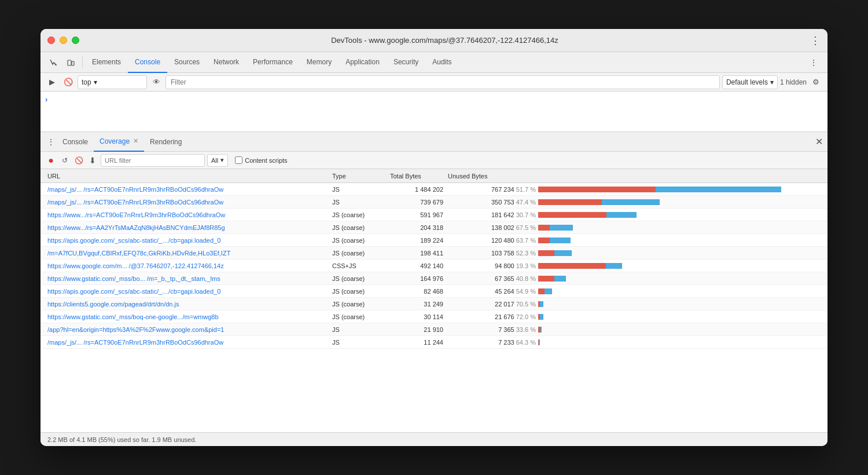 This screenshot has width=868, height=475. Describe the element at coordinates (444, 41) in the screenshot. I see `window-title: DevTools - www.google.com/maps/@37.76462…` at that location.